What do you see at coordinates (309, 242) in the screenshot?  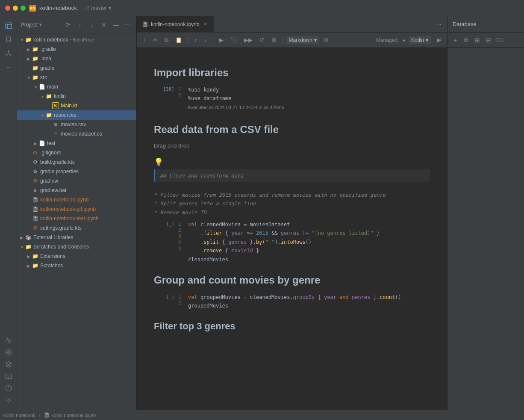 I see `cell-body-cleaned: val cleanedMovies = moviesDataset .filte…` at bounding box center [309, 242].